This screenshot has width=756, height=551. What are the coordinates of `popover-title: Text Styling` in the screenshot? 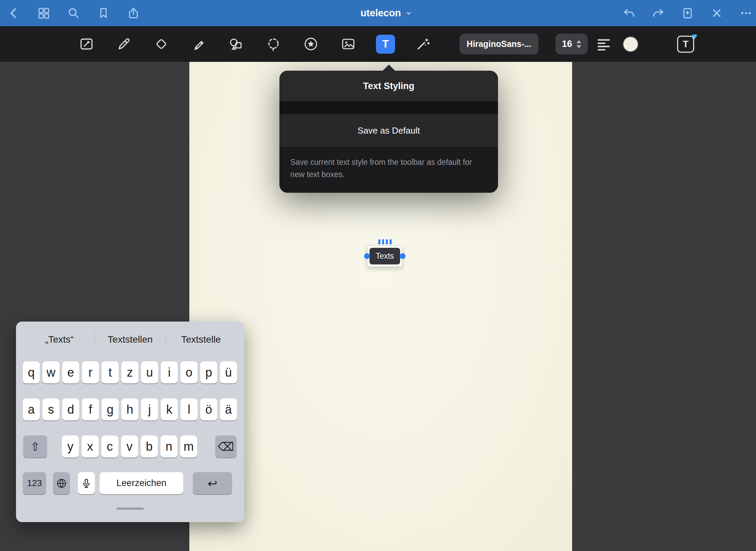 It's located at (389, 86).